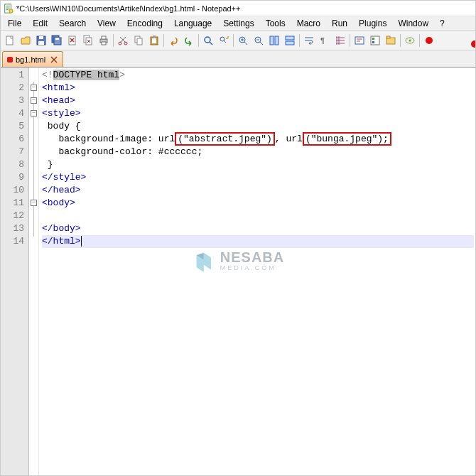  I want to click on replace-icon, so click(224, 40).